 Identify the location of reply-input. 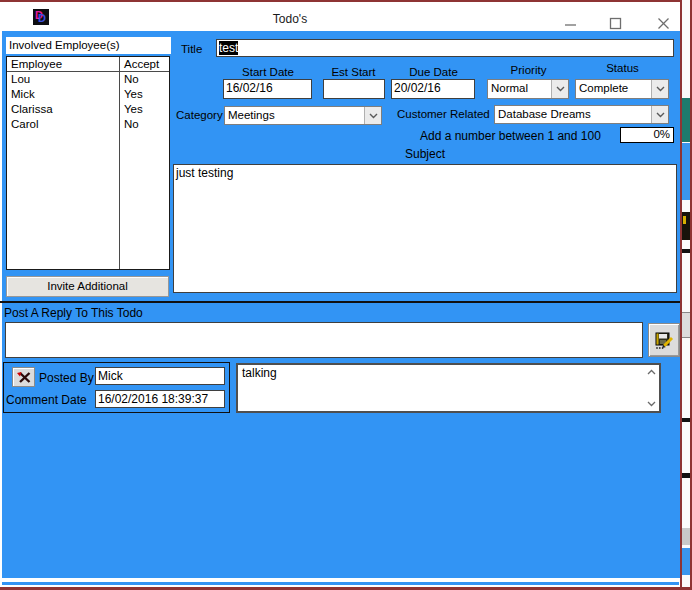
(324, 340).